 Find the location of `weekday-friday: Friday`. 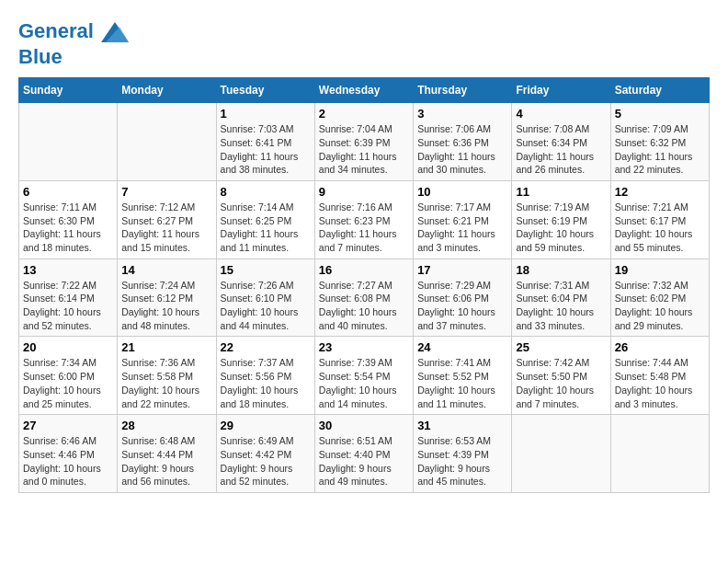

weekday-friday: Friday is located at coordinates (561, 90).